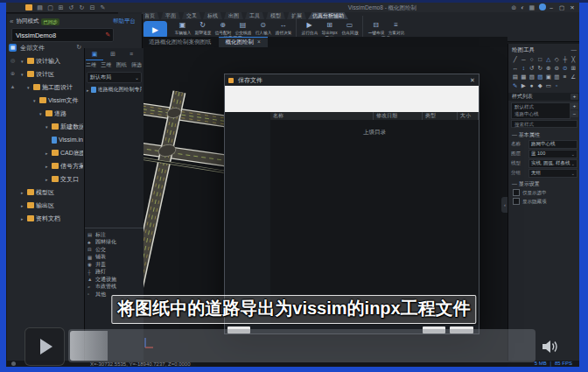 The width and height of the screenshot is (588, 372). Describe the element at coordinates (572, 7) in the screenshot. I see `close-button: ✕` at that location.